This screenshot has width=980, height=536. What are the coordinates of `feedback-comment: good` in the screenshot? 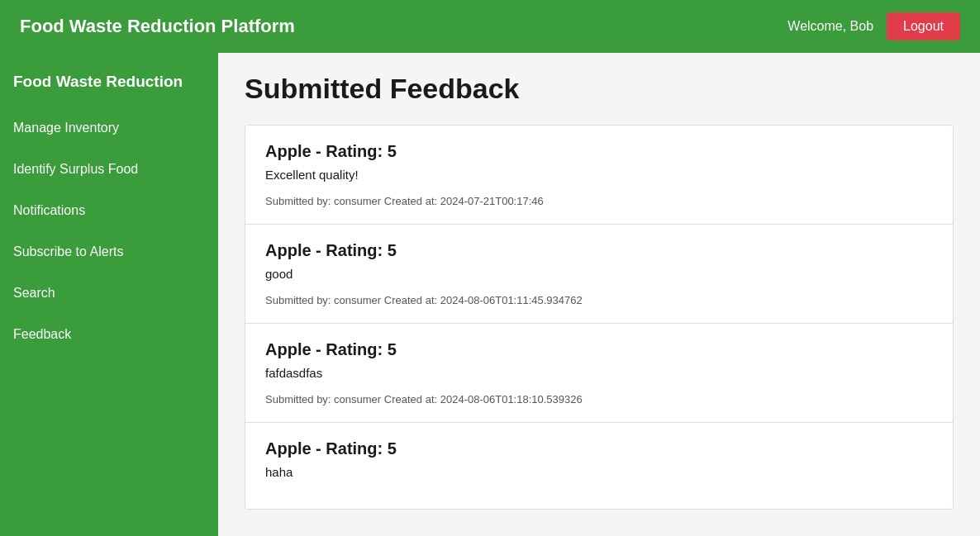 It's located at (599, 274).